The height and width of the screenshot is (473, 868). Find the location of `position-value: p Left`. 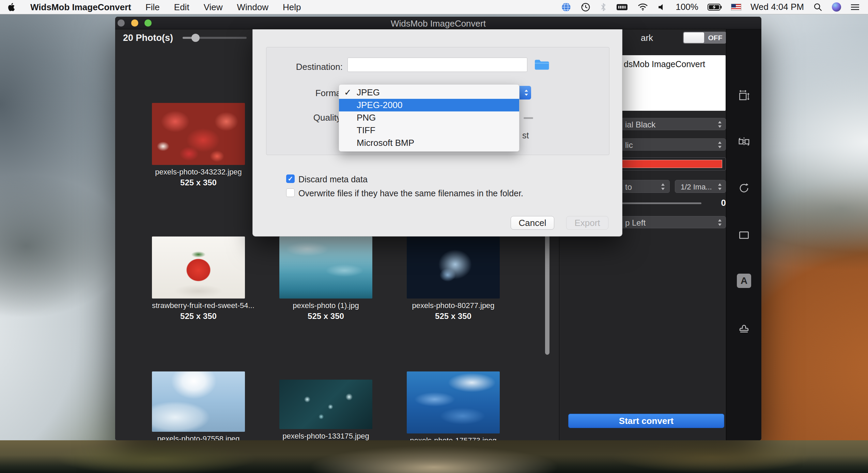

position-value: p Left is located at coordinates (635, 223).